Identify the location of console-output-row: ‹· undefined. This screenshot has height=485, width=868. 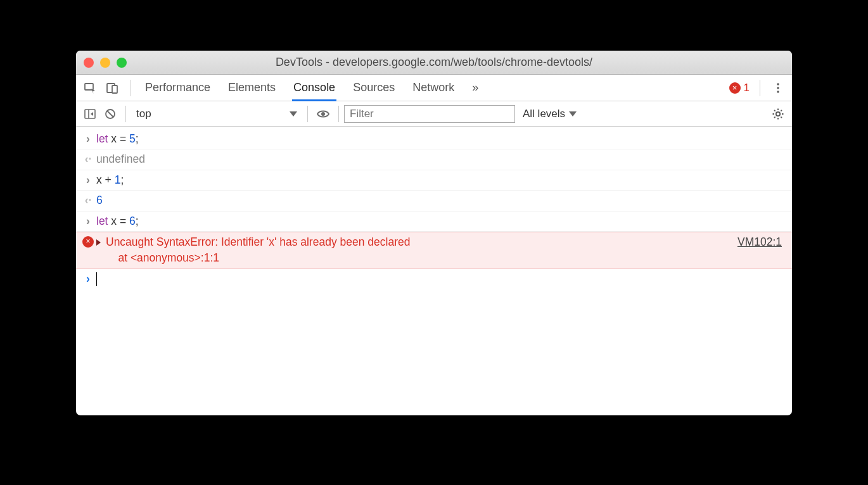
(434, 160).